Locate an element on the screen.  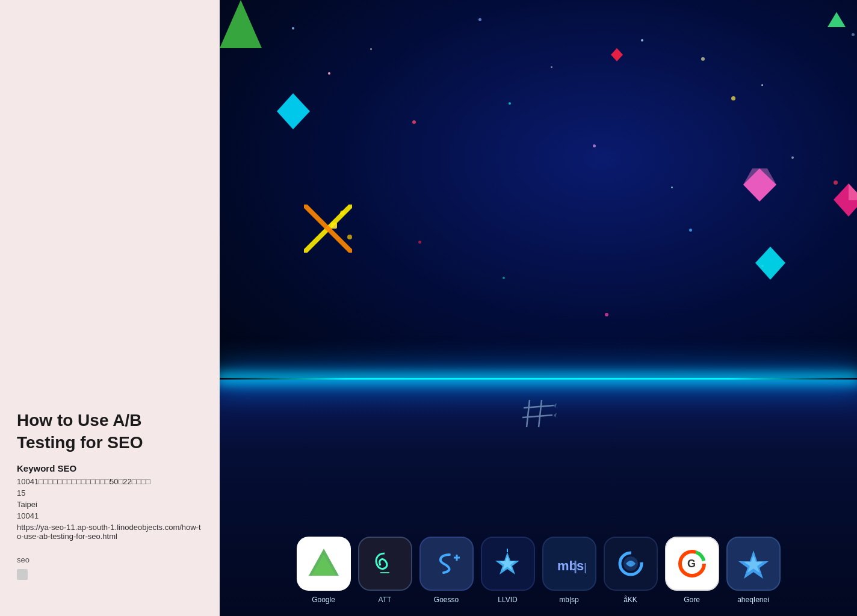
gem-red-small is located at coordinates (617, 55).